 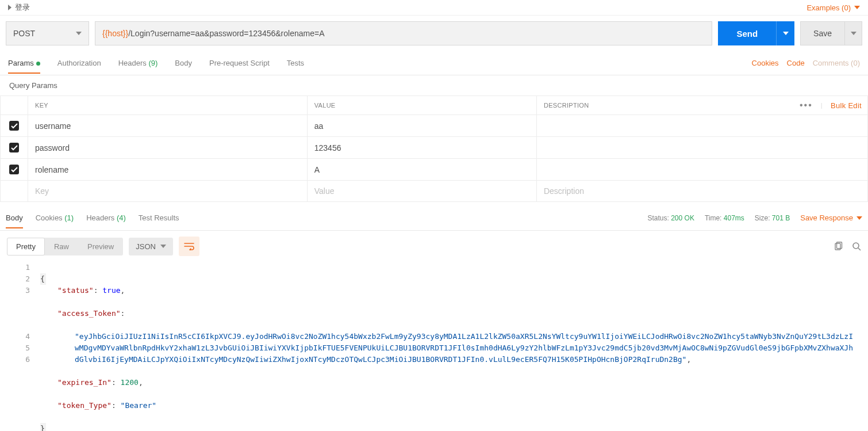 I want to click on param-value: 123456, so click(x=422, y=148).